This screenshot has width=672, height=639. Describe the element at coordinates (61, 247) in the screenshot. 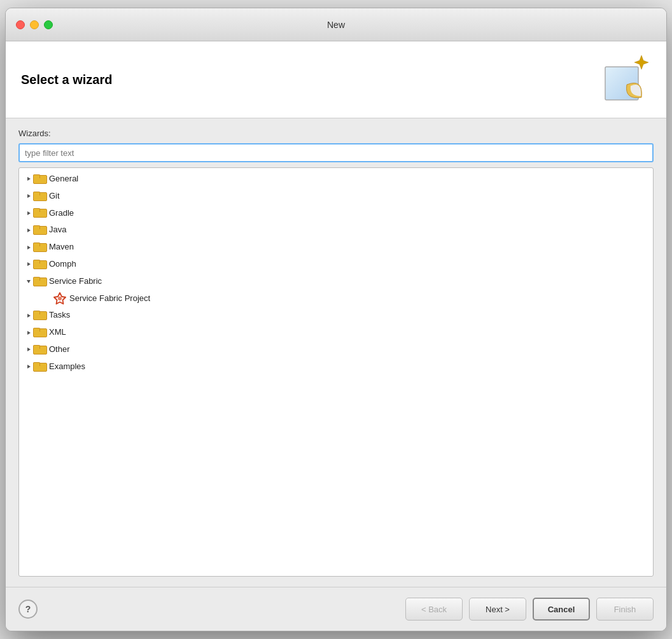

I see `tree-item-label-maven: Maven` at that location.